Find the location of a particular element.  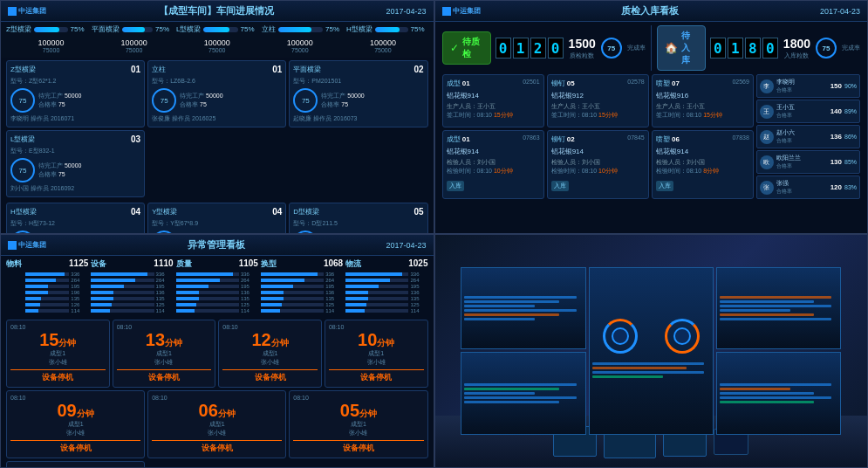

anomaly-top-cards: 08:10 15分钟 成型1 张小雄 设备停机 08:10 13分钟 成型1 张… is located at coordinates (217, 354).